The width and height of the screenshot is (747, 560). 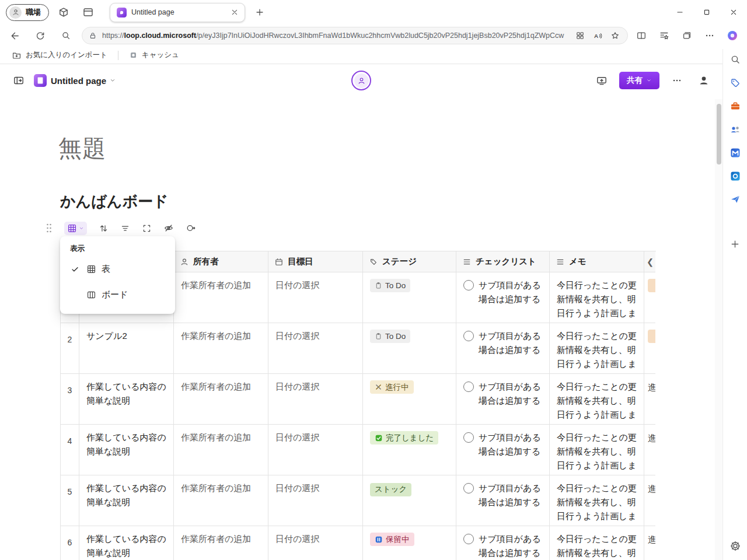 What do you see at coordinates (88, 12) in the screenshot?
I see `tab-actions-icon` at bounding box center [88, 12].